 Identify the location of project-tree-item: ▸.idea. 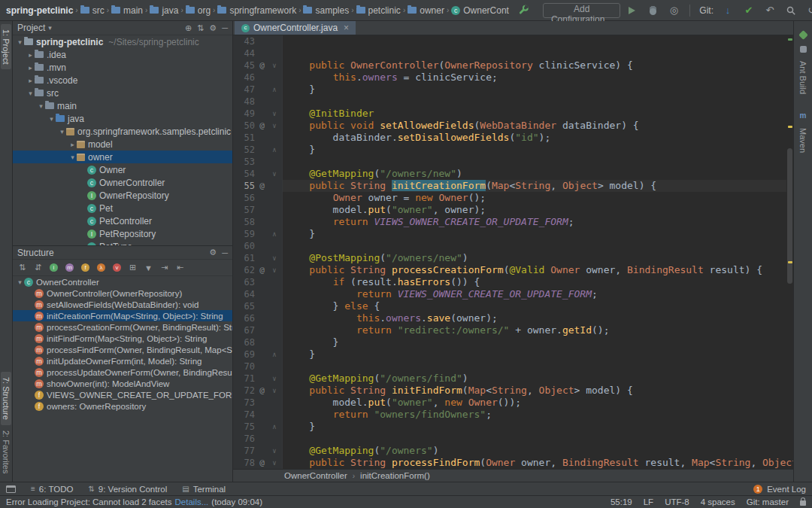
(123, 54).